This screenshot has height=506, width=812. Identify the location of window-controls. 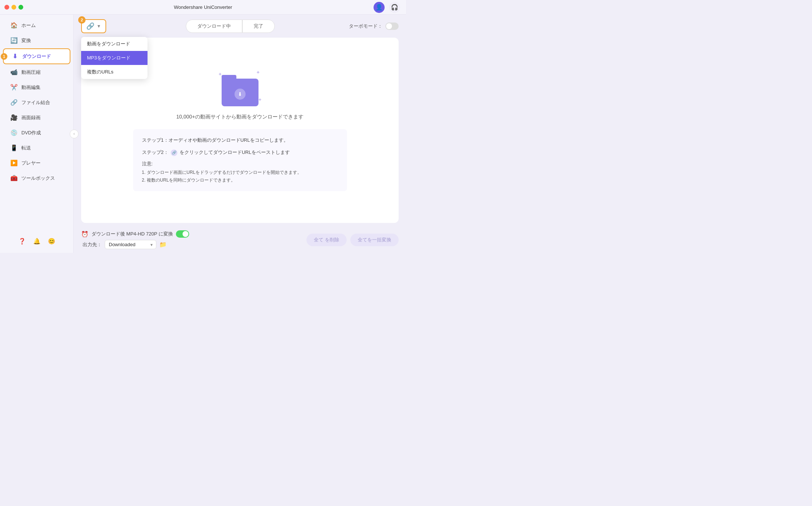
(14, 7).